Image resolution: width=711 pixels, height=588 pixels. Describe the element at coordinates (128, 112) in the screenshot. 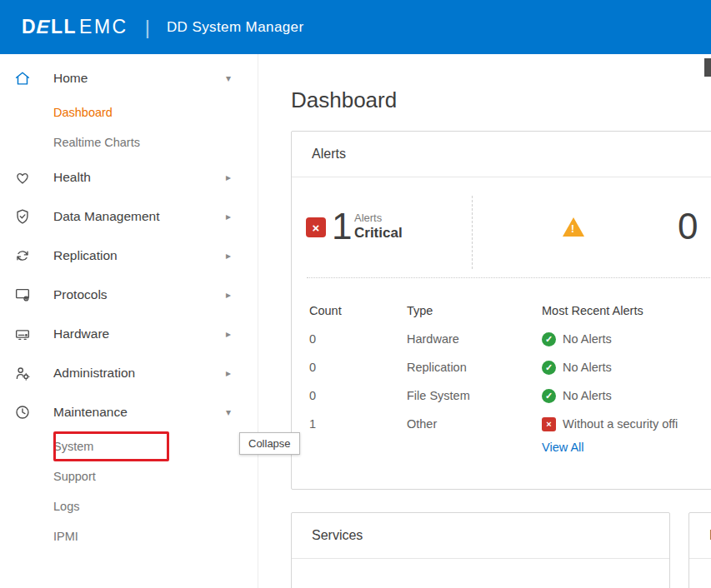

I see `sidebar-item-dashboard: Dashboard` at that location.